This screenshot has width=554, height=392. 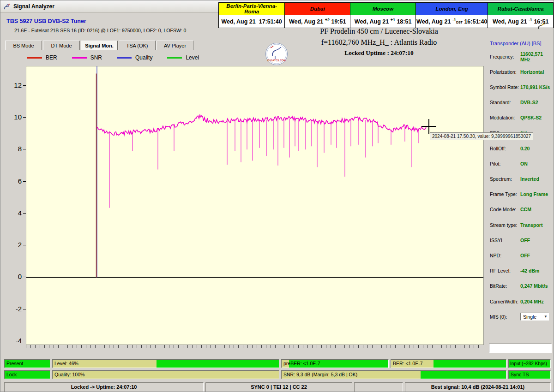 What do you see at coordinates (254, 346) in the screenshot?
I see `x-axis-ticks` at bounding box center [254, 346].